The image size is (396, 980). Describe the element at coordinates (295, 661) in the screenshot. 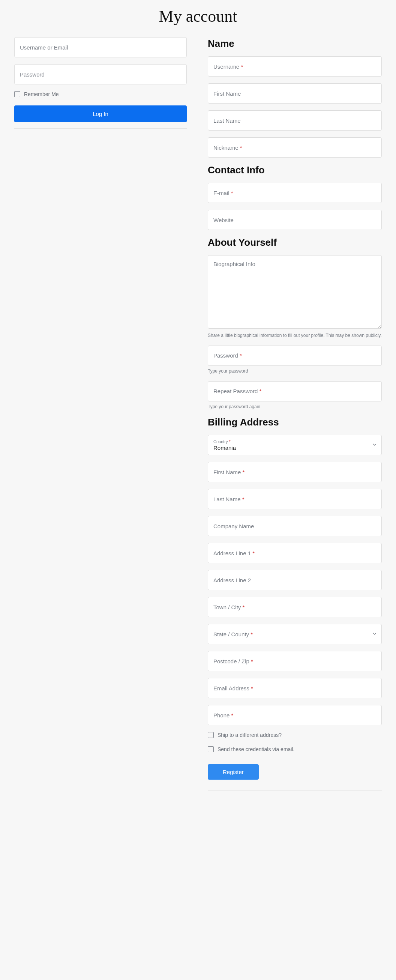

I see `postcode-field: Postcode / Zip *` at that location.